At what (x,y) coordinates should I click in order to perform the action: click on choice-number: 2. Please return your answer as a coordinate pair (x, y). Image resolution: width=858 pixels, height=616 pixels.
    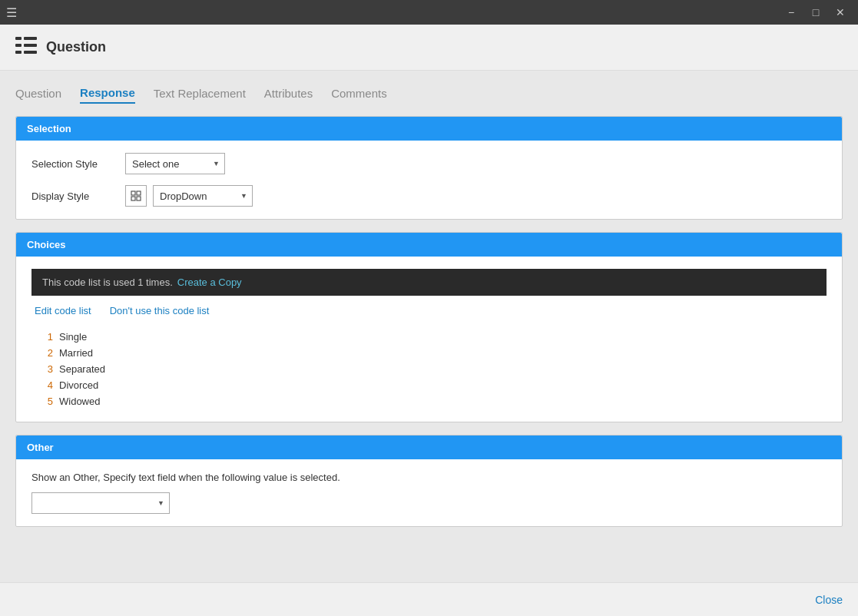
    Looking at the image, I should click on (45, 353).